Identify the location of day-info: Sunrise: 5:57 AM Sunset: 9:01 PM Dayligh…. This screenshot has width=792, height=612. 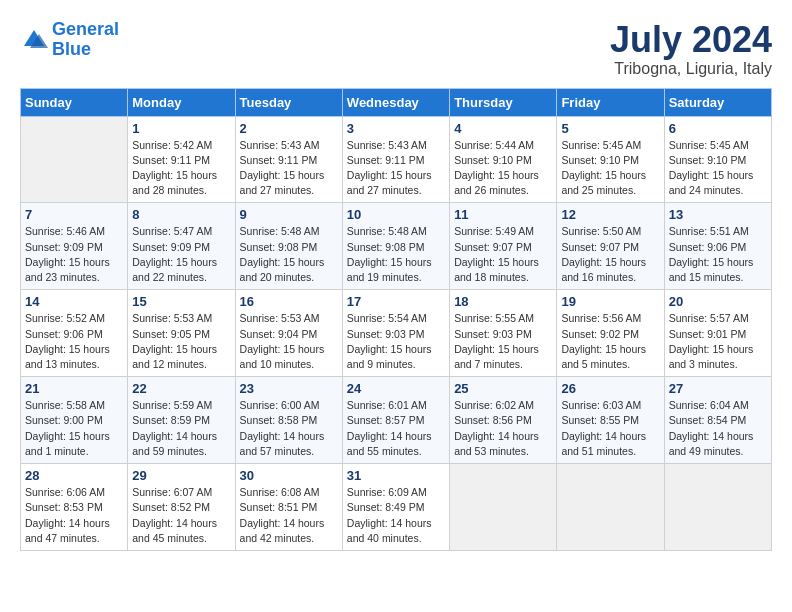
(718, 342).